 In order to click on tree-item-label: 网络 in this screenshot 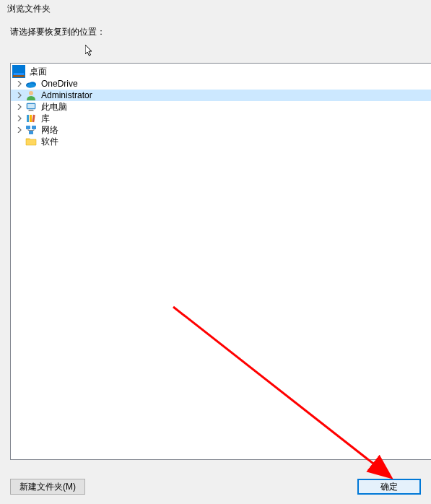, I will do `click(50, 130)`.